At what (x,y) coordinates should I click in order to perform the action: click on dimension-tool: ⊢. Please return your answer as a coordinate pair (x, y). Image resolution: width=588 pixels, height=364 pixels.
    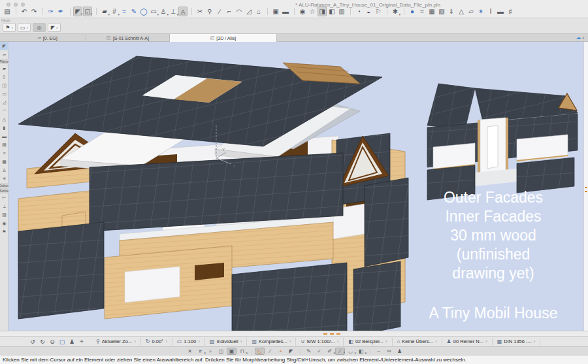
    Looking at the image, I should click on (4, 197).